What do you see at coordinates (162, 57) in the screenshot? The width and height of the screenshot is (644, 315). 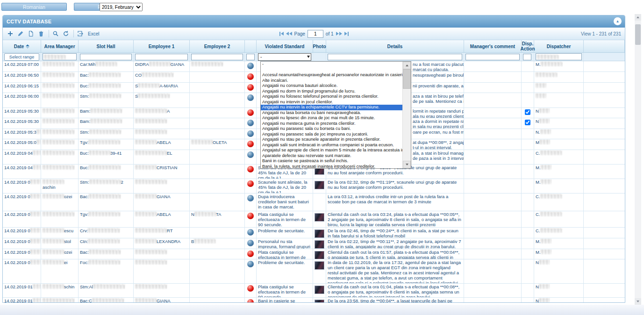 I see `filter-input-e1` at bounding box center [162, 57].